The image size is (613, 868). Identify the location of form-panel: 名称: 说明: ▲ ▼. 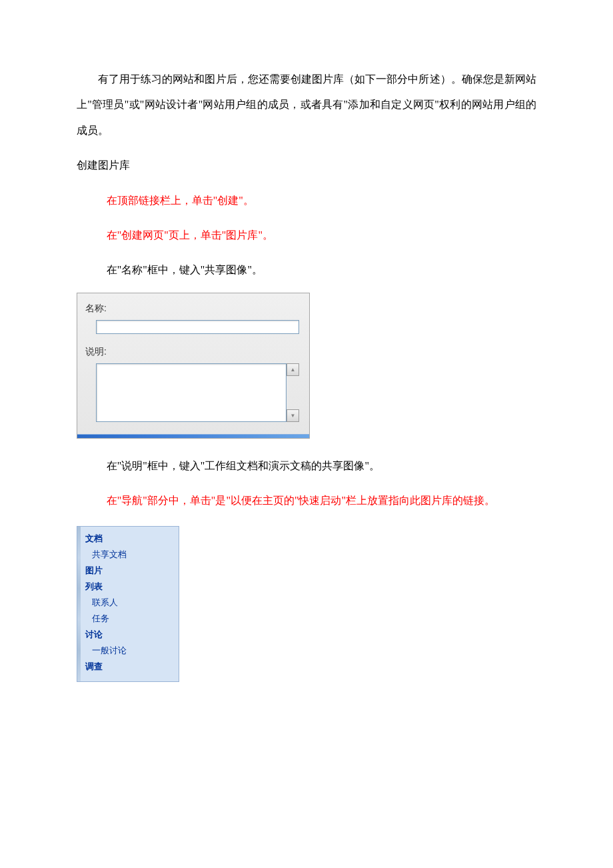
(193, 365).